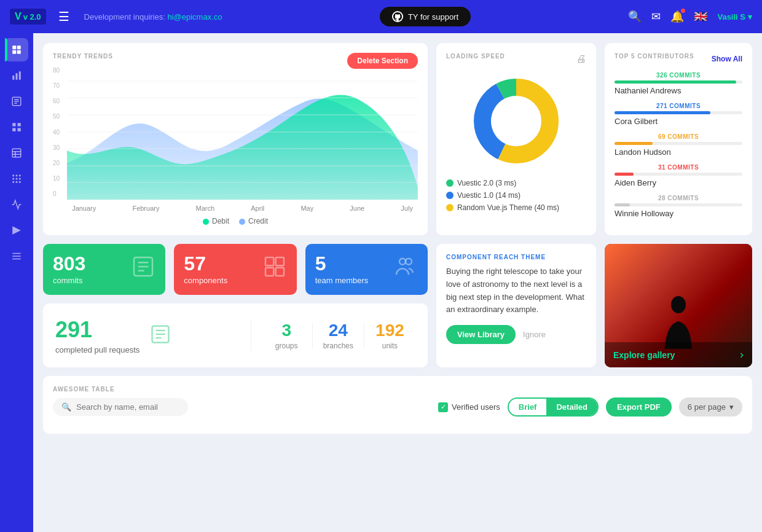  I want to click on sidebar-item-send, so click(17, 230).